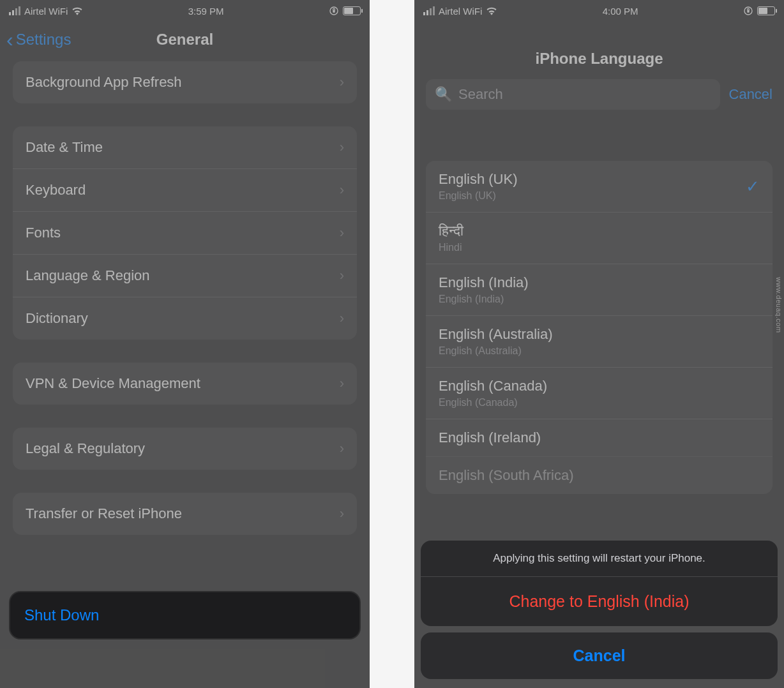  What do you see at coordinates (38, 40) in the screenshot?
I see `back-button: ‹ Settings` at bounding box center [38, 40].